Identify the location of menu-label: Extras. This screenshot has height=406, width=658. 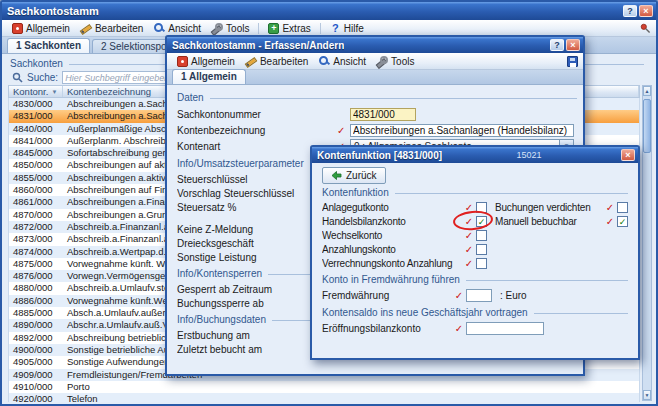
(296, 28).